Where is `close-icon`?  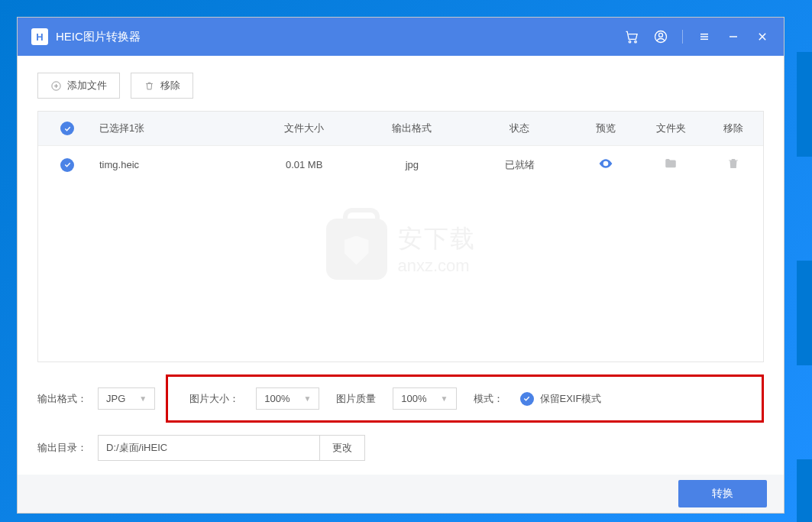 close-icon is located at coordinates (762, 37).